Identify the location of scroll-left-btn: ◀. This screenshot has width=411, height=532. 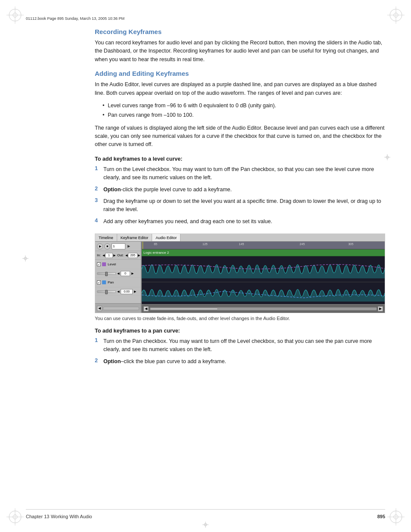
(146, 309).